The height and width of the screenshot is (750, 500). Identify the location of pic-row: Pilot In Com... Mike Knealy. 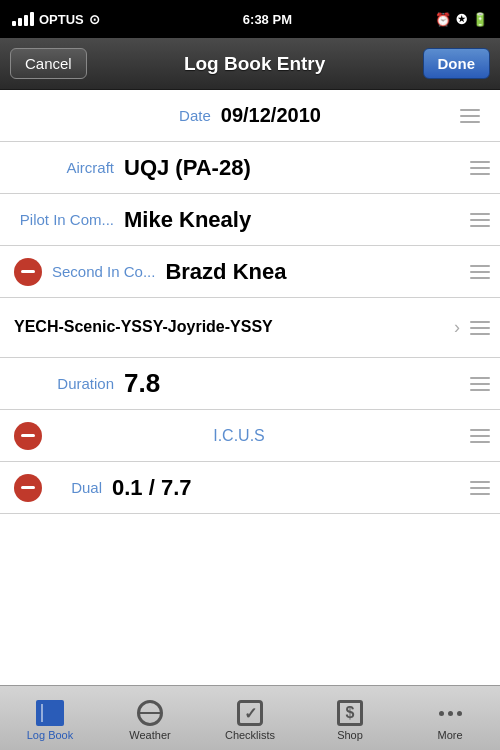
(250, 220).